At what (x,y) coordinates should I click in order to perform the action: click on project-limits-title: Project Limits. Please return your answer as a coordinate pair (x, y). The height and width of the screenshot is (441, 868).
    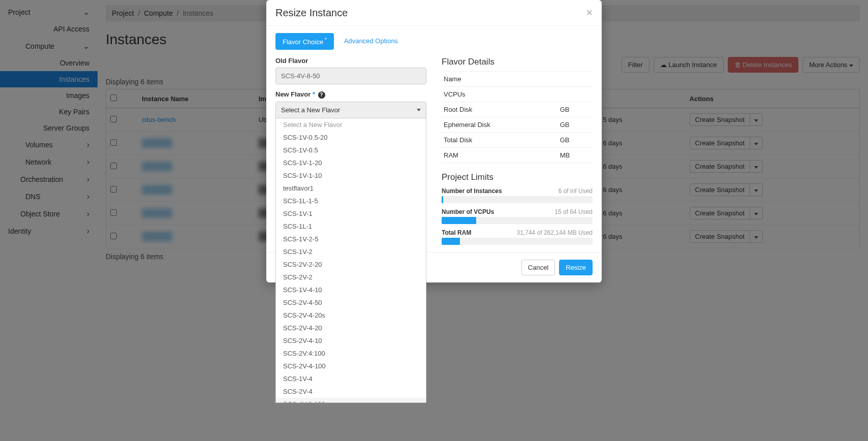
    Looking at the image, I should click on (517, 177).